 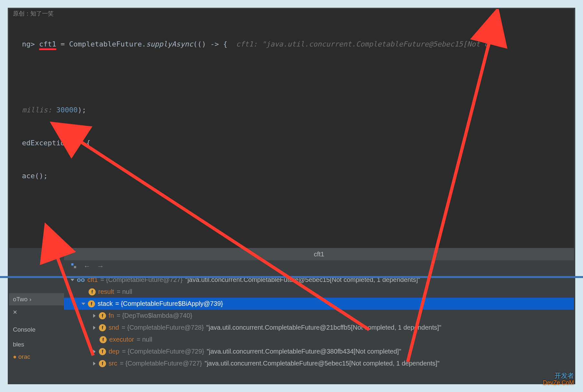 What do you see at coordinates (122, 340) in the screenshot?
I see `var-name: executor` at bounding box center [122, 340].